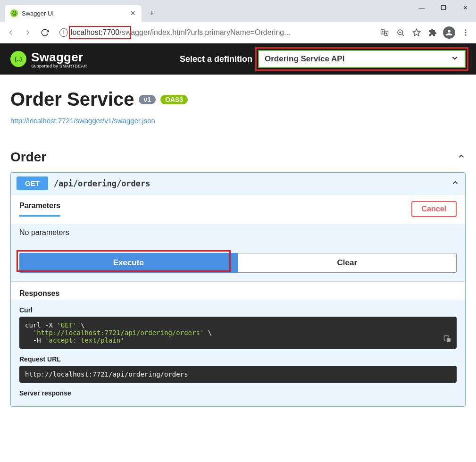  Describe the element at coordinates (443, 8) in the screenshot. I see `maximize-button` at that location.